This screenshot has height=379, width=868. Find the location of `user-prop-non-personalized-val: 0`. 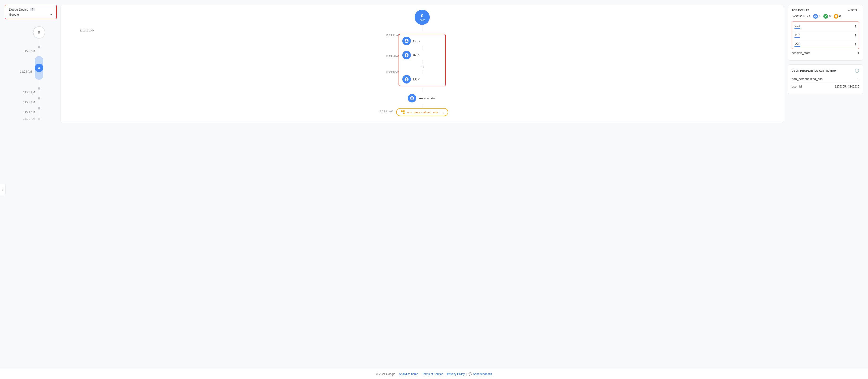

user-prop-non-personalized-val: 0 is located at coordinates (859, 79).